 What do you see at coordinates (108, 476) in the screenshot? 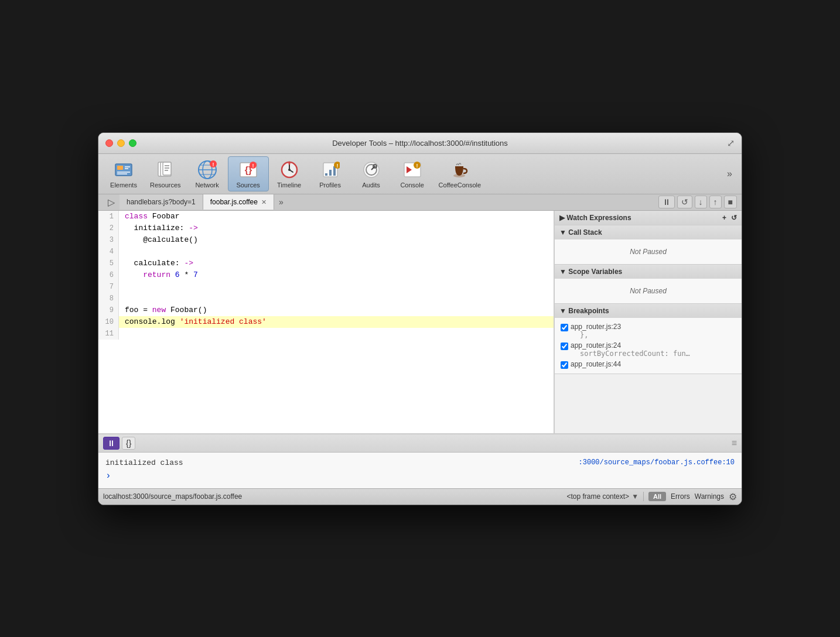
I see `console-chevron-icon: ›` at bounding box center [108, 476].